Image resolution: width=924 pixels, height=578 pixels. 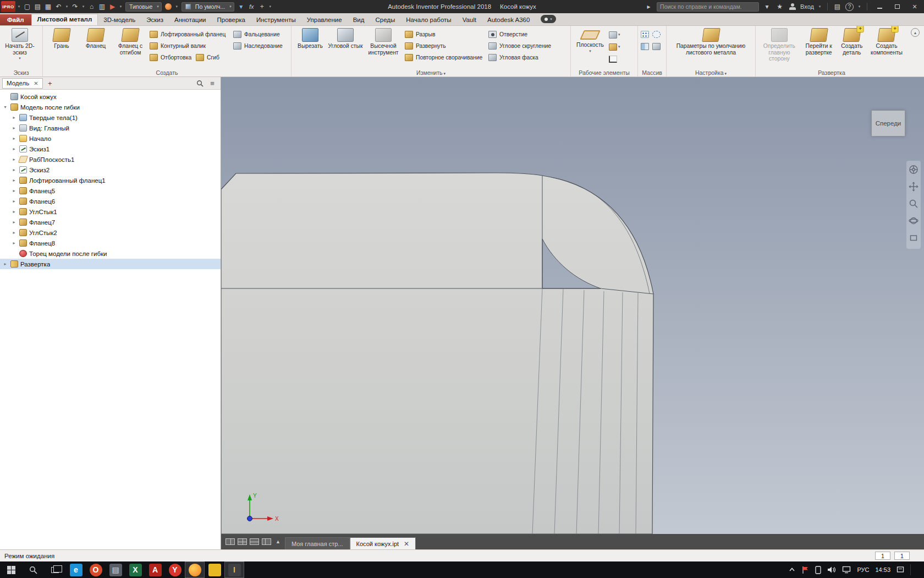 I want to click on ribbon-tab-get-started: Начало работы, so click(x=428, y=20).